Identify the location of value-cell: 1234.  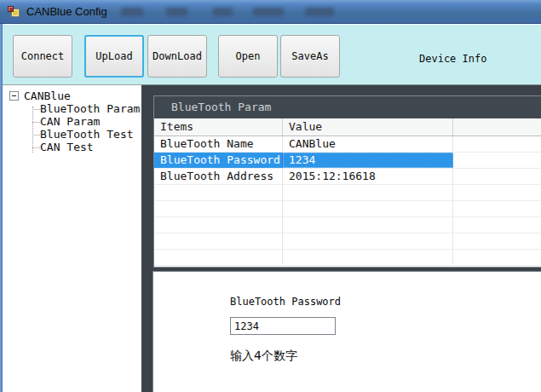
(368, 160).